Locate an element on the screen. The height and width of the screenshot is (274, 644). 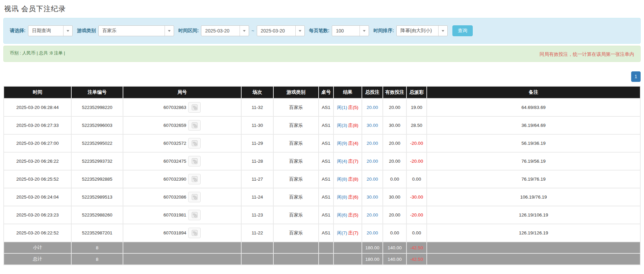
col-time: 时间 is located at coordinates (38, 92).